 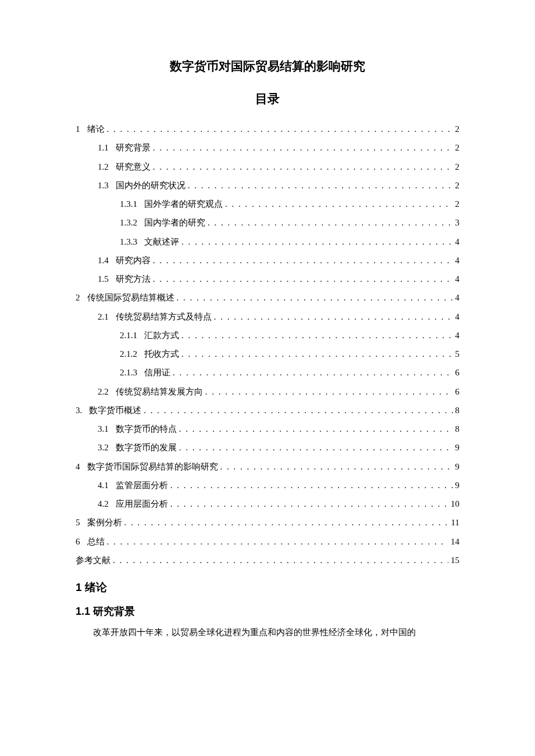 I want to click on toc-entry: 1.3.1国外学者的研究观点2, so click(x=268, y=204).